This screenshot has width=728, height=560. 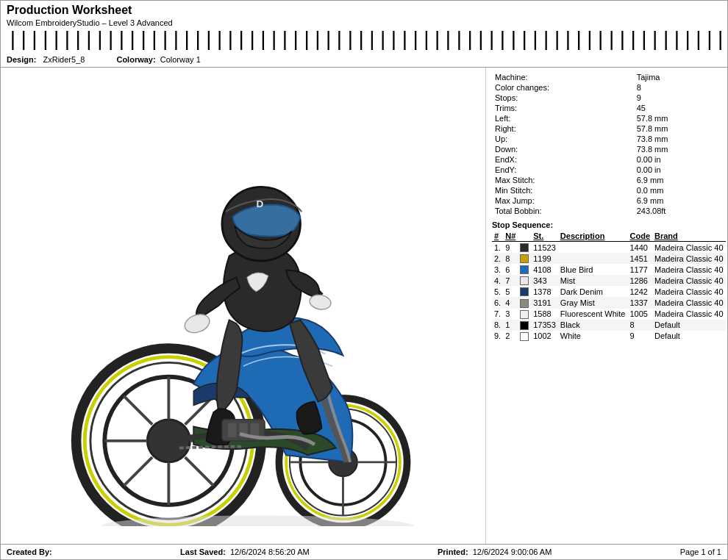 I want to click on min-stitch-value: 0.0 mm, so click(x=678, y=190).